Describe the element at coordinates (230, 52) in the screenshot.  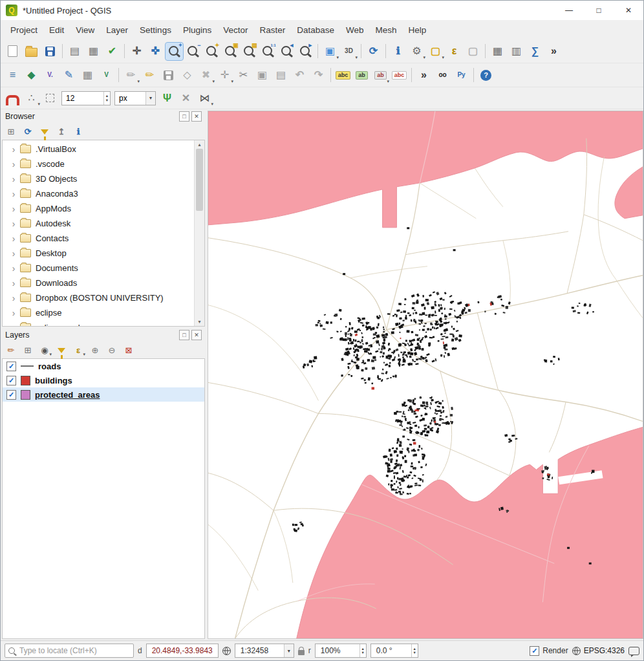
I see `zoom-to-selection-button: ▣` at that location.